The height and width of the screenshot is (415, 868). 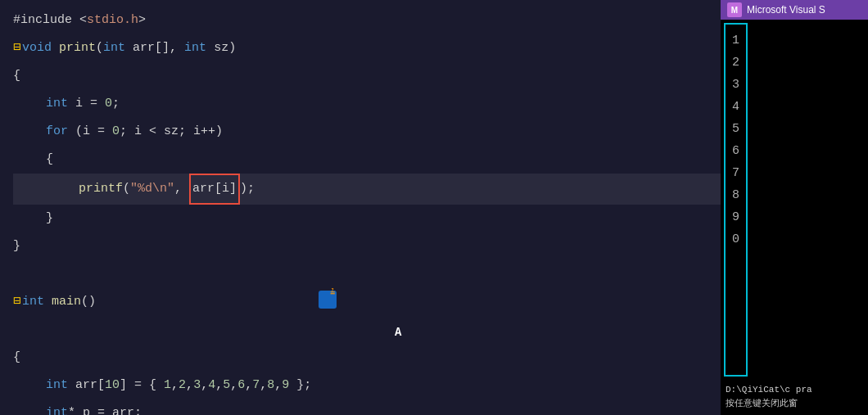 What do you see at coordinates (735, 151) in the screenshot?
I see `ln-6: 6` at bounding box center [735, 151].